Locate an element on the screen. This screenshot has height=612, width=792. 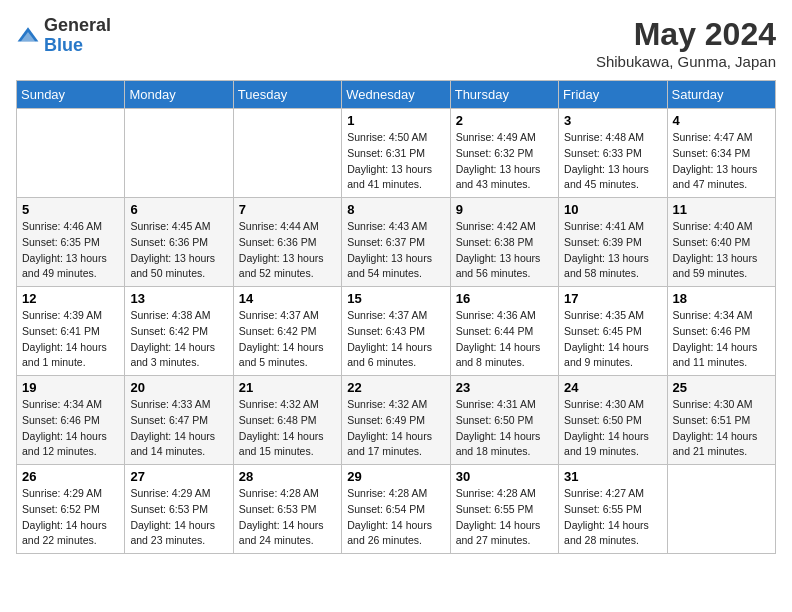
day-number: 22 is located at coordinates (396, 388).